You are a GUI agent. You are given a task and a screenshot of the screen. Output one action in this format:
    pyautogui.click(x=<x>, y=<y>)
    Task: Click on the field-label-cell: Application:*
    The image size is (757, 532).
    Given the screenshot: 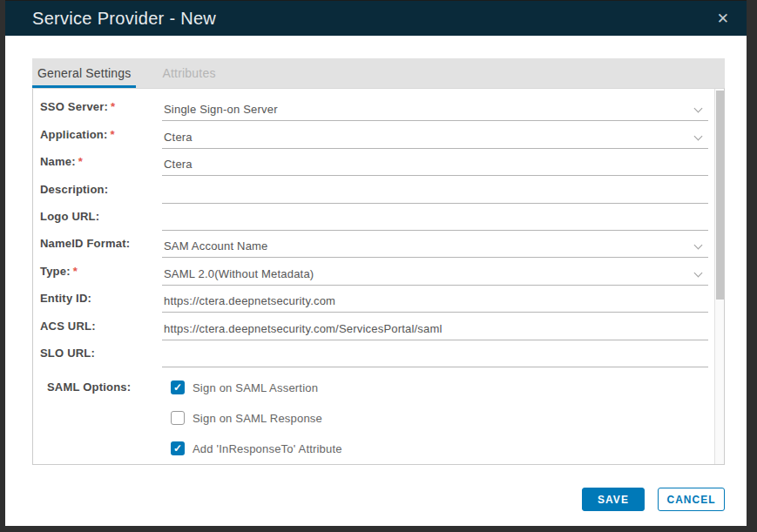 What is the action you would take?
    pyautogui.click(x=101, y=138)
    